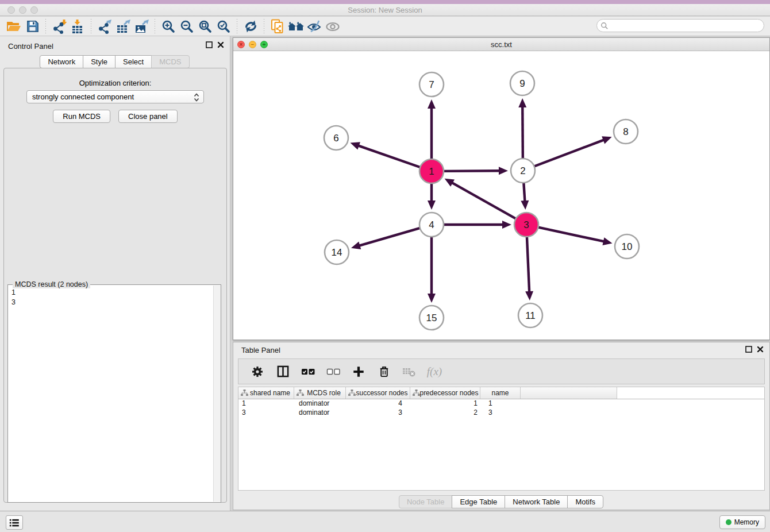 This screenshot has width=770, height=532. What do you see at coordinates (217, 394) in the screenshot?
I see `result-scrollbar` at bounding box center [217, 394].